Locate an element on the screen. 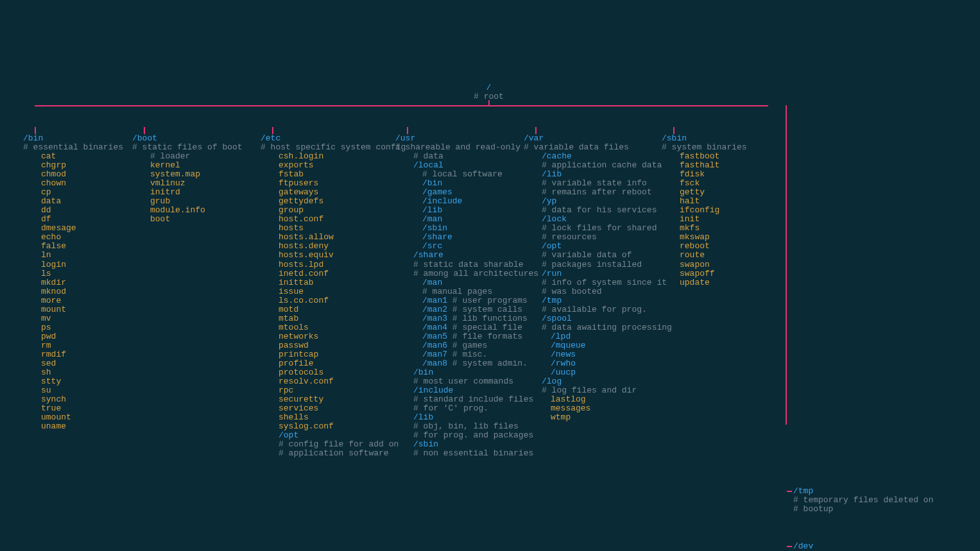 The height and width of the screenshot is (551, 980). file-entry: profile is located at coordinates (328, 364).